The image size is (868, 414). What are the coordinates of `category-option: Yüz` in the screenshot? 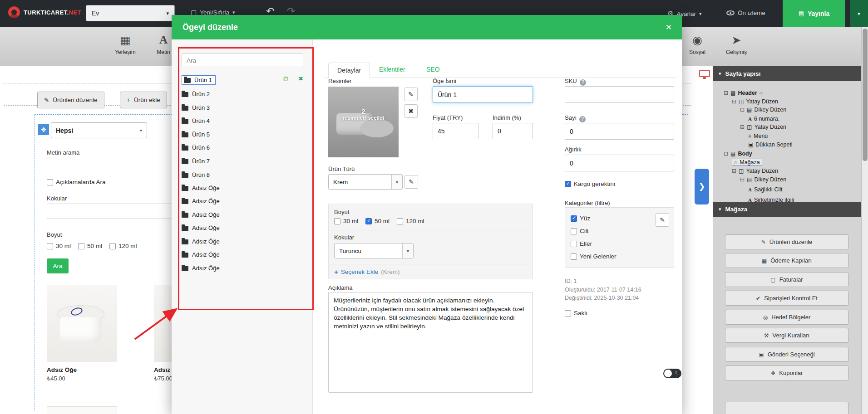 It's located at (580, 219).